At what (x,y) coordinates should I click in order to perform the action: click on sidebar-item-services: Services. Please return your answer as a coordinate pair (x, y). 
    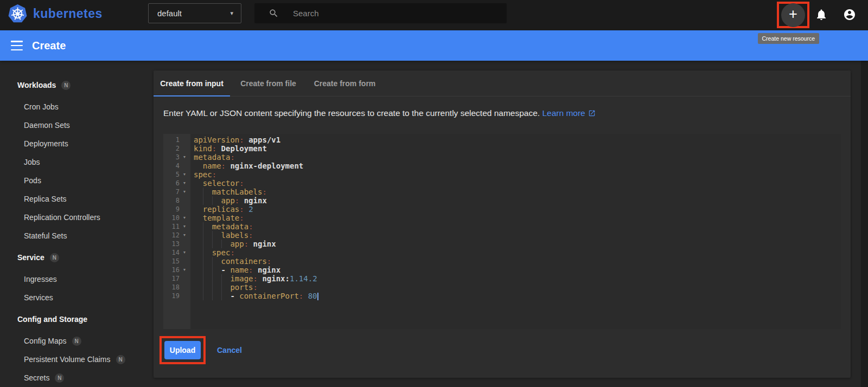
    Looking at the image, I should click on (75, 298).